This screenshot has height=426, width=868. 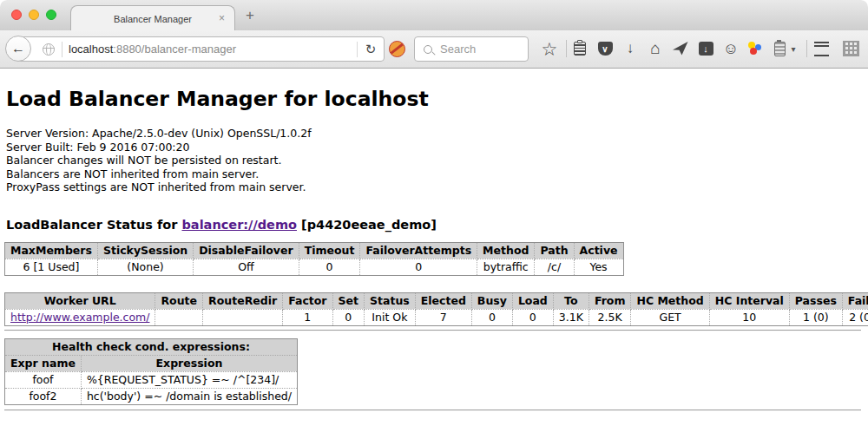 What do you see at coordinates (314, 267) in the screenshot?
I see `balancer-data-row: 6 [1 Used] (None) Off 0 0 bytraffic /c/ …` at bounding box center [314, 267].